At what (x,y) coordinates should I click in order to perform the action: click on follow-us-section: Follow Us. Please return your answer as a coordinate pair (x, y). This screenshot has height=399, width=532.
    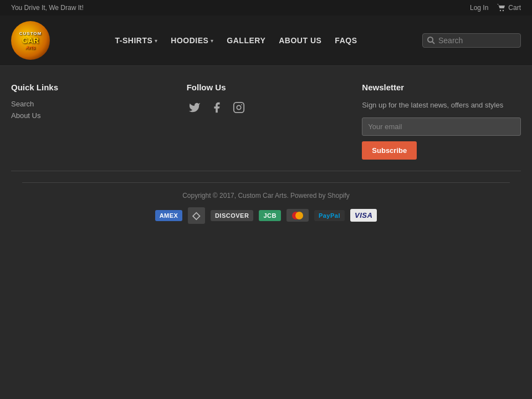
    Looking at the image, I should click on (266, 121).